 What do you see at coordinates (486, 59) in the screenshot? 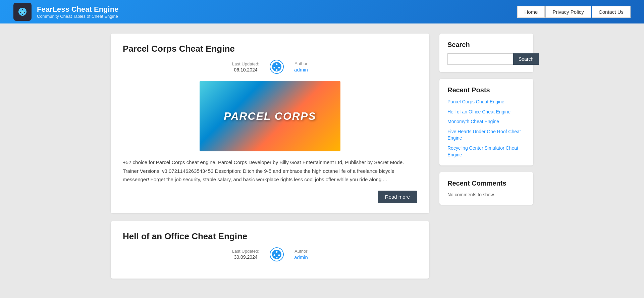
I see `search-row: Search` at bounding box center [486, 59].